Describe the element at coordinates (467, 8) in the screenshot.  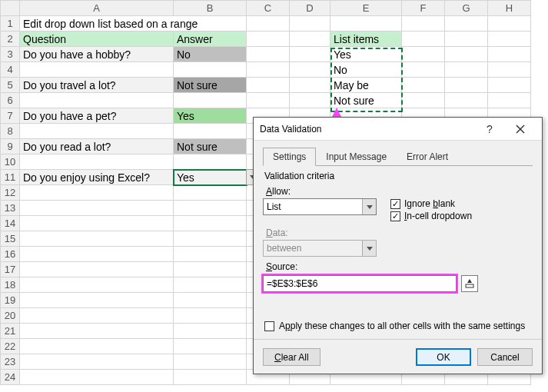
I see `col-head-G: G` at that location.